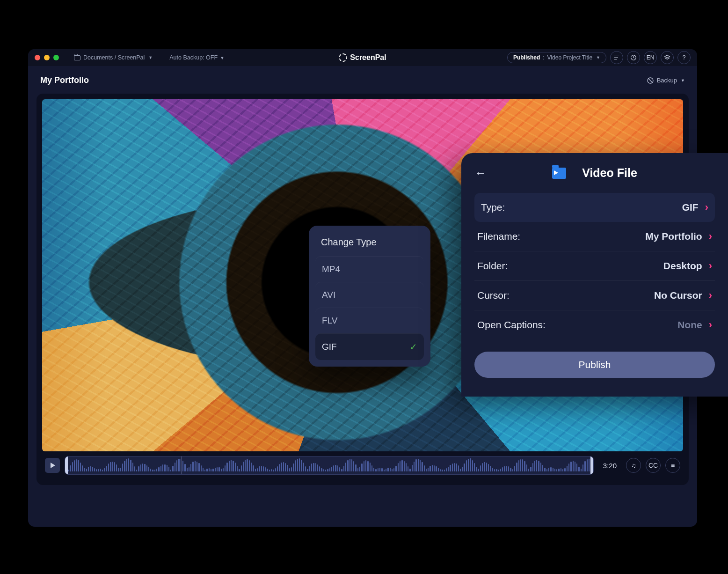 This screenshot has width=728, height=574. I want to click on play-button, so click(52, 465).